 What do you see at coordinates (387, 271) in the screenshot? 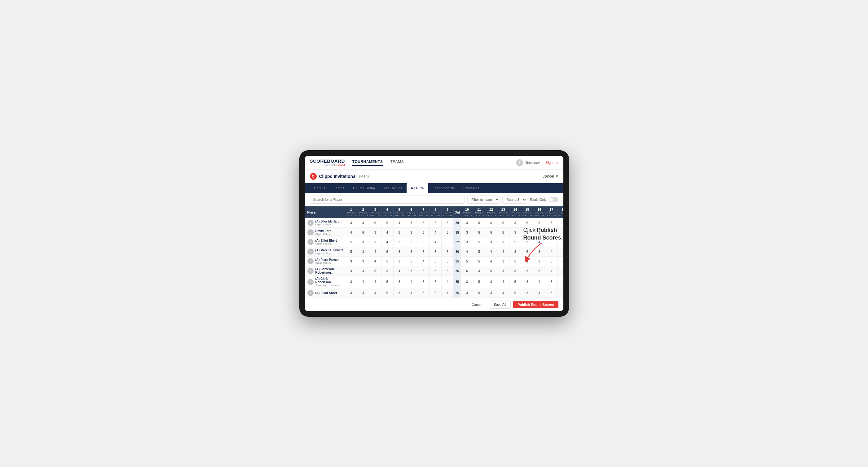
I see `score-hole-4: 3` at bounding box center [387, 271].